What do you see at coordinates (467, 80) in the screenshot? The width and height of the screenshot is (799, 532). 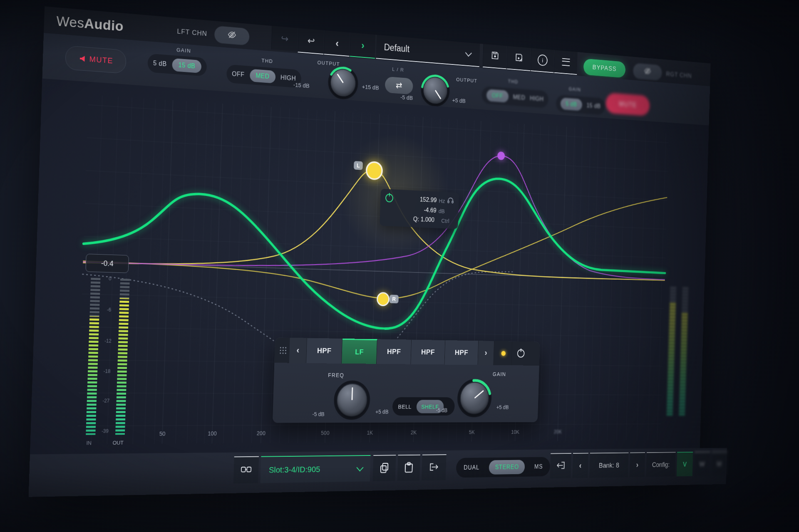 I see `right-output-label: OUTPUT` at bounding box center [467, 80].